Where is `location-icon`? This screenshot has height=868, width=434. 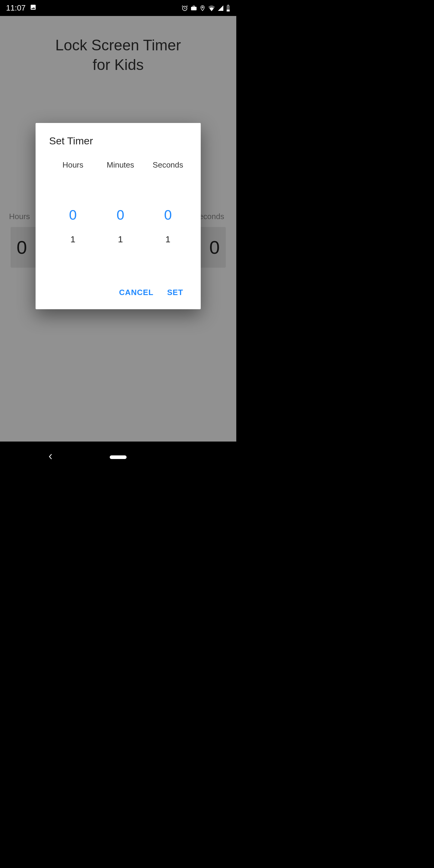
location-icon is located at coordinates (203, 8).